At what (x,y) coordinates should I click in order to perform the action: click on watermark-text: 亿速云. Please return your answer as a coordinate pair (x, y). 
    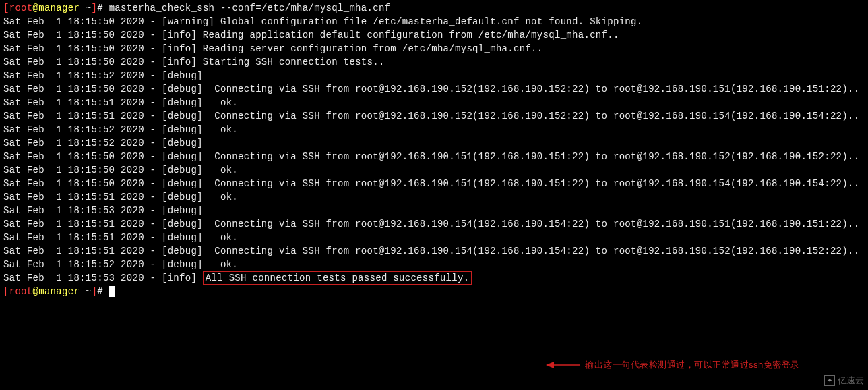
    Looking at the image, I should click on (850, 381).